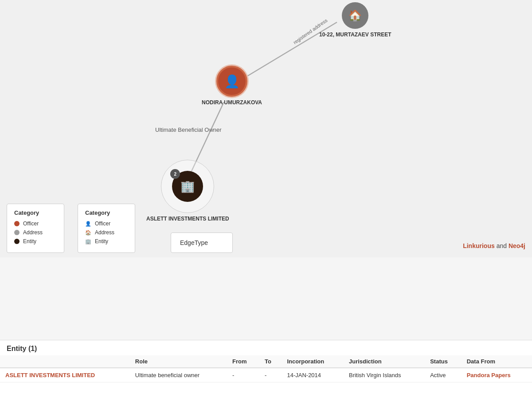 This screenshot has width=532, height=402. I want to click on col-to: To, so click(270, 362).